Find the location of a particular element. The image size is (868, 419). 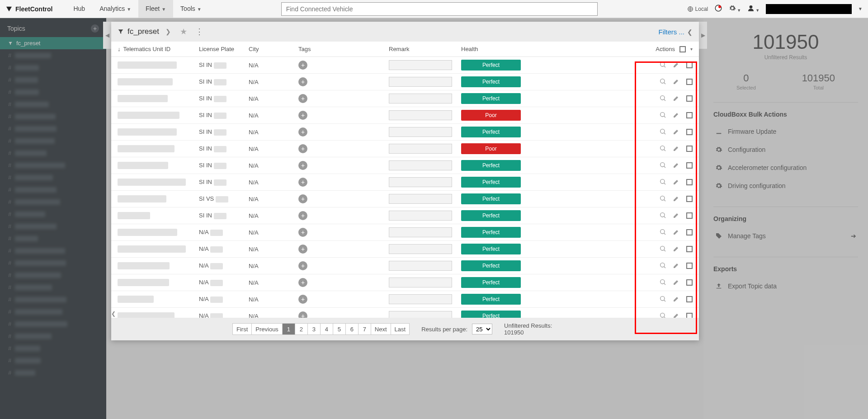

alert-icon is located at coordinates (718, 9).